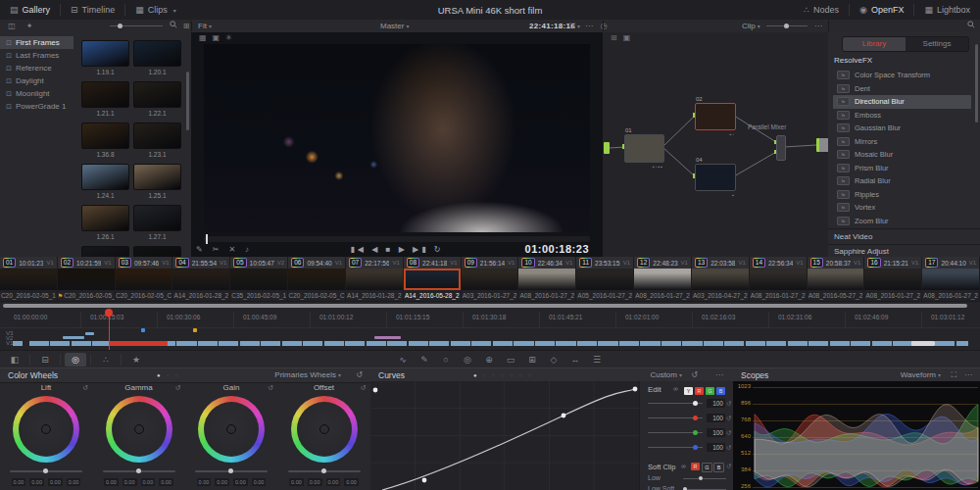 The height and width of the screenshot is (490, 980). Describe the element at coordinates (308, 375) in the screenshot. I see `wheels-mode-select: Primaries Wheels▾` at that location.